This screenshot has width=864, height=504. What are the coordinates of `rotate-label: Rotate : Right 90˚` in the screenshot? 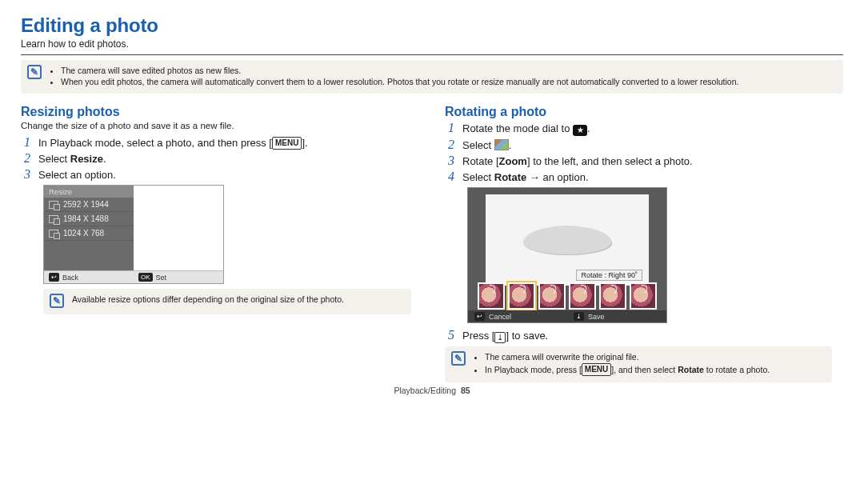 It's located at (610, 275).